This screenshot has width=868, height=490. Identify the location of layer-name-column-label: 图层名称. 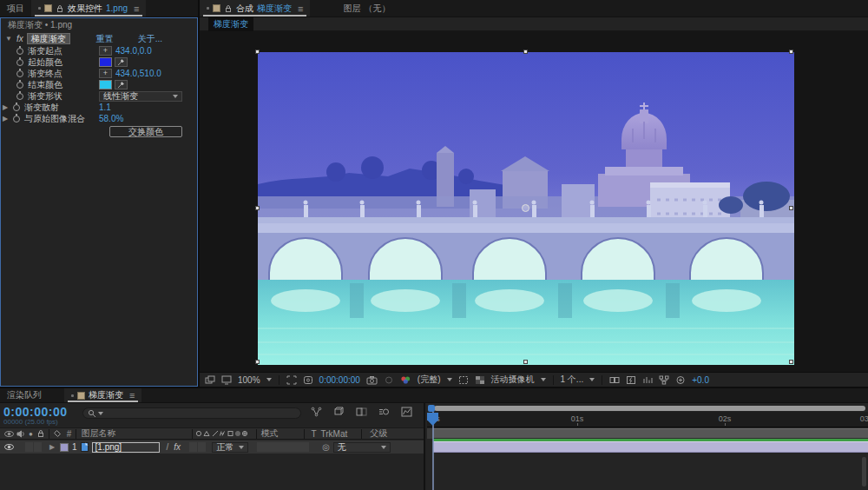
(98, 434).